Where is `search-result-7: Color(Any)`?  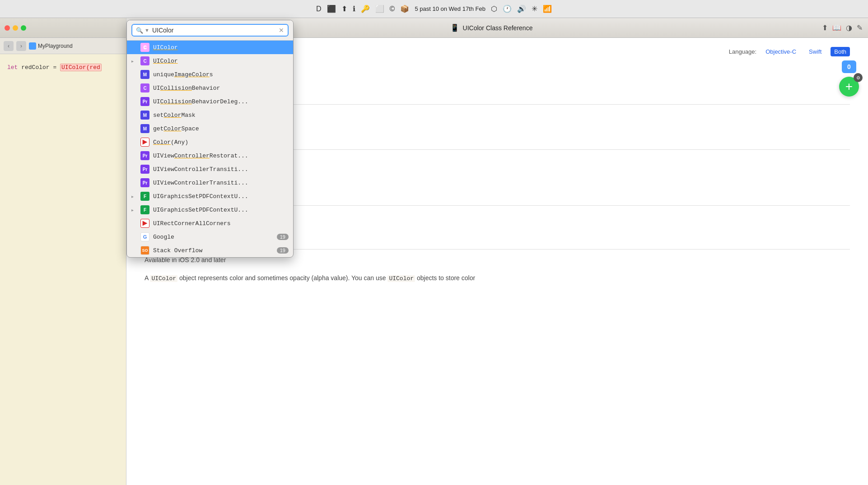 search-result-7: Color(Any) is located at coordinates (210, 142).